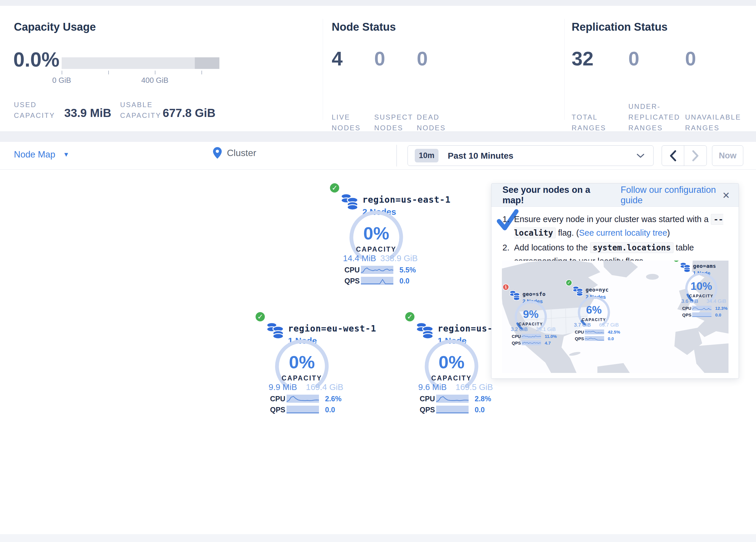 This screenshot has width=756, height=542. Describe the element at coordinates (713, 90) in the screenshot. I see `stat-column: 0UNAVAILABLERANGES` at that location.